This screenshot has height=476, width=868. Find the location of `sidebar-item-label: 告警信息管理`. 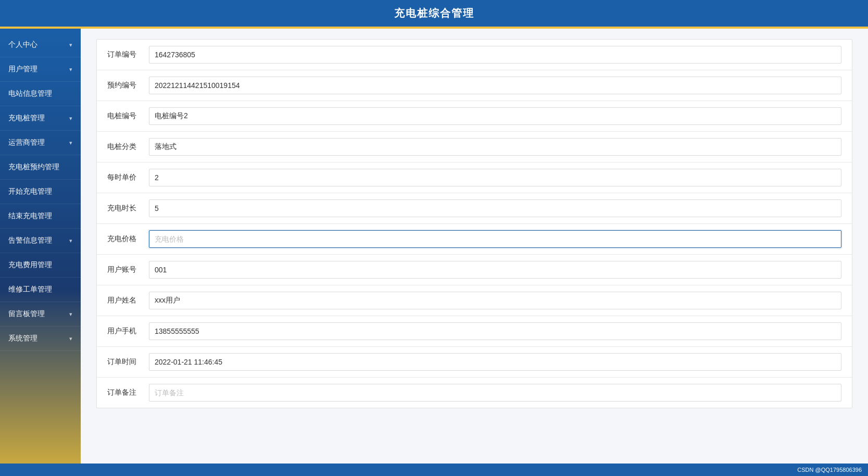

sidebar-item-label: 告警信息管理 is located at coordinates (30, 241).